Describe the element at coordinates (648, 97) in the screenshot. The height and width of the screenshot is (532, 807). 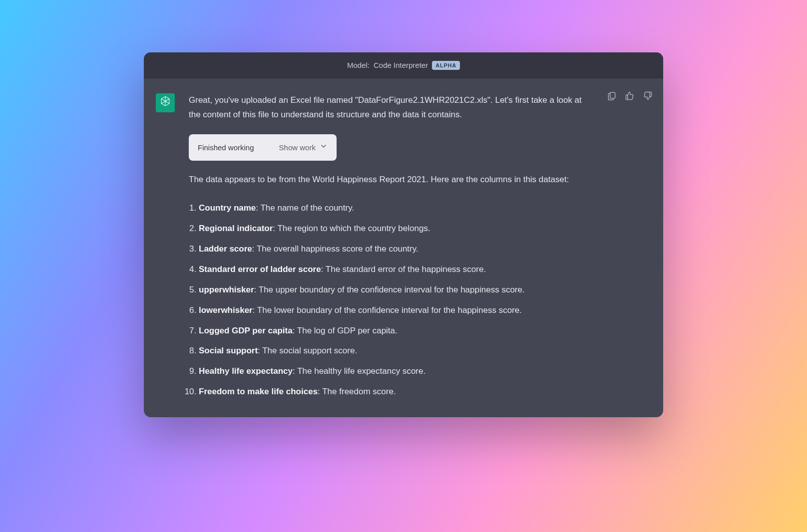
I see `thumbs-down-button` at that location.